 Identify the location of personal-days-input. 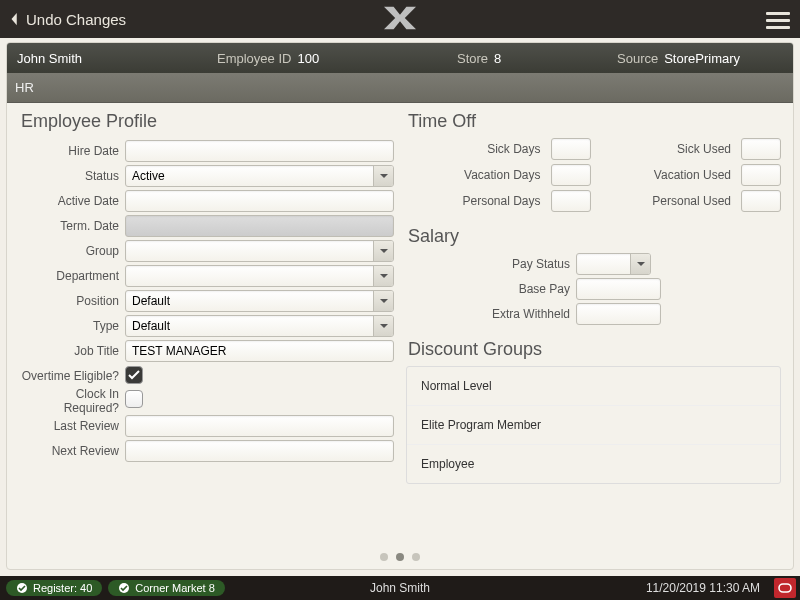
(571, 201).